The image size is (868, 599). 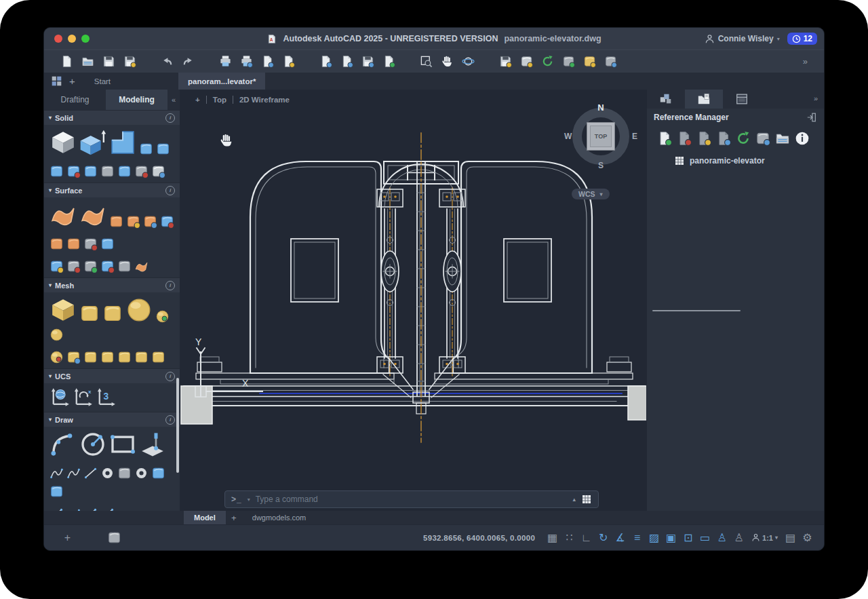 What do you see at coordinates (112, 190) in the screenshot?
I see `section-header-surface: ▾ Surface i` at bounding box center [112, 190].